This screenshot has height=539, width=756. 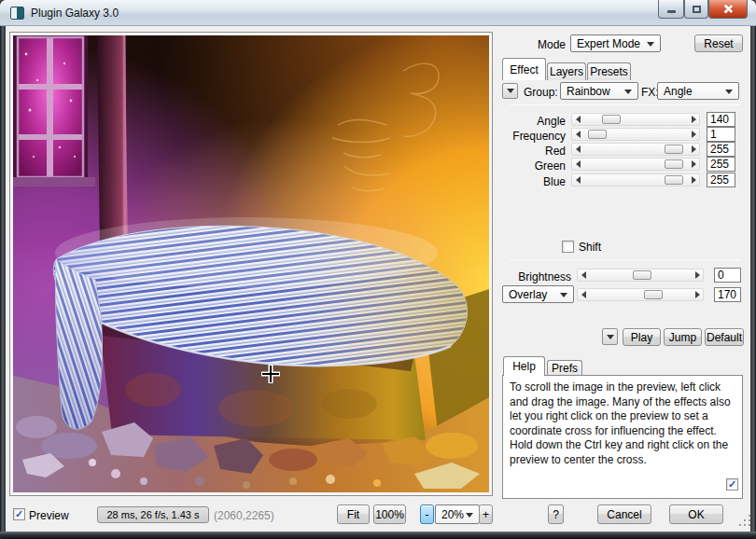 What do you see at coordinates (728, 295) in the screenshot?
I see `overlay-value-input` at bounding box center [728, 295].